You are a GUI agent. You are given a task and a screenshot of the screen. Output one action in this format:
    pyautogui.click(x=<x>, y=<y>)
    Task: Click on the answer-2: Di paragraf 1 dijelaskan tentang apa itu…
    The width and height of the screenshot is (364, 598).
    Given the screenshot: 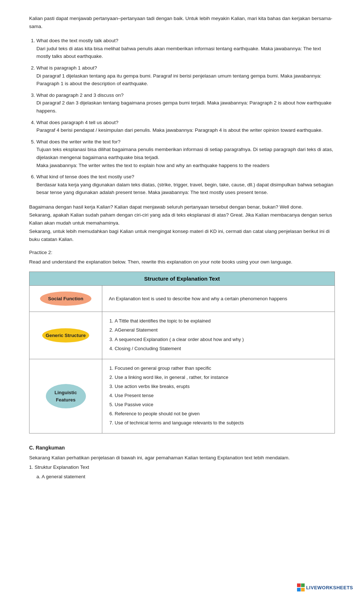 What is the action you would take?
    pyautogui.click(x=179, y=80)
    